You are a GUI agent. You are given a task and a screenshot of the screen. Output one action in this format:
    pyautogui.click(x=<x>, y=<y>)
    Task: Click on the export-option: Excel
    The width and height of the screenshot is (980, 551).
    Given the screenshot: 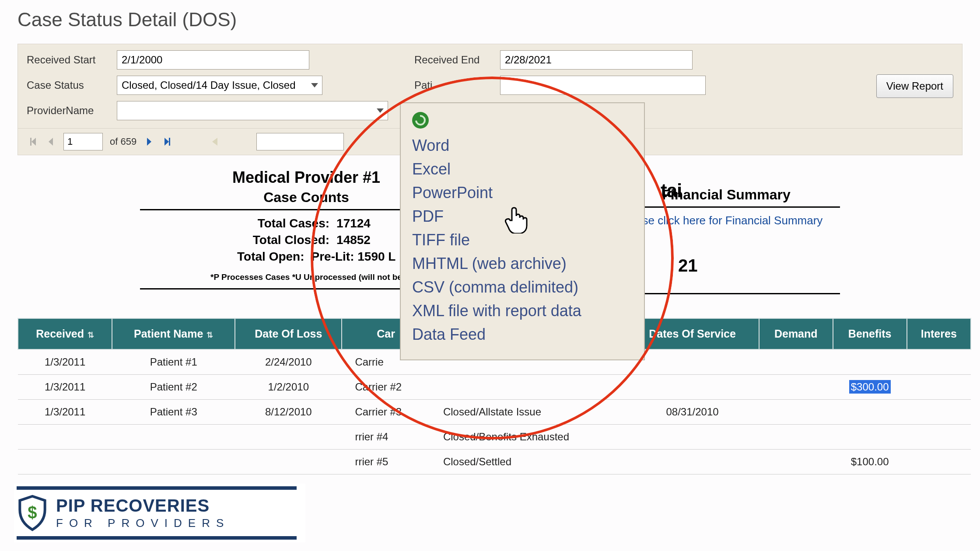 What is the action you would take?
    pyautogui.click(x=522, y=169)
    